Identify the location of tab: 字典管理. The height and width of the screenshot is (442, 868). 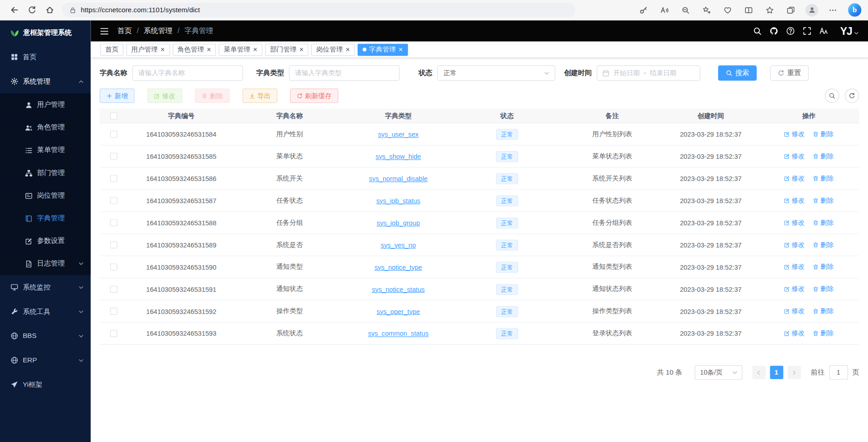
(383, 50).